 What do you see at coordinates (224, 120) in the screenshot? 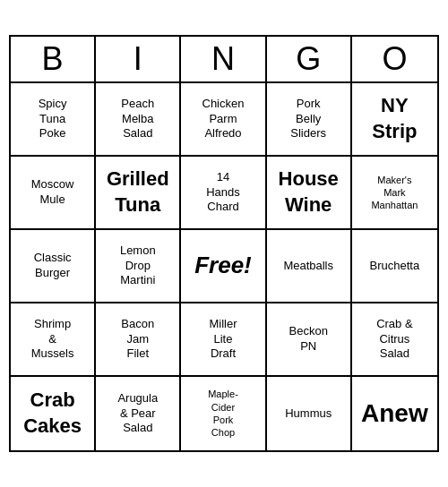
I see `cell-text-r0-c2: Chicken Parm Alfredo` at bounding box center [224, 120].